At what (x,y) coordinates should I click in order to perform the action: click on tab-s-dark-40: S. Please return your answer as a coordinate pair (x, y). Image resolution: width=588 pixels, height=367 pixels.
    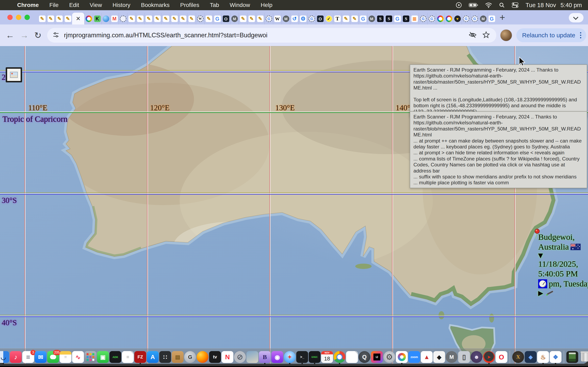
    Looking at the image, I should click on (389, 19).